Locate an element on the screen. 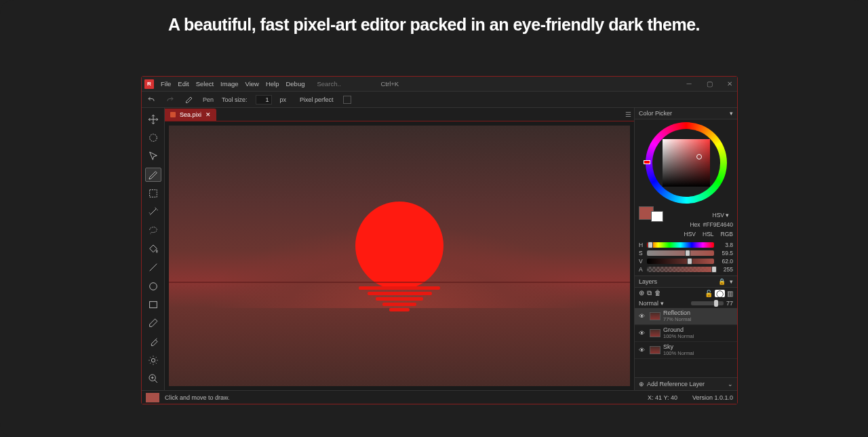 The width and height of the screenshot is (868, 437). tool-size-input: 1 is located at coordinates (264, 100).